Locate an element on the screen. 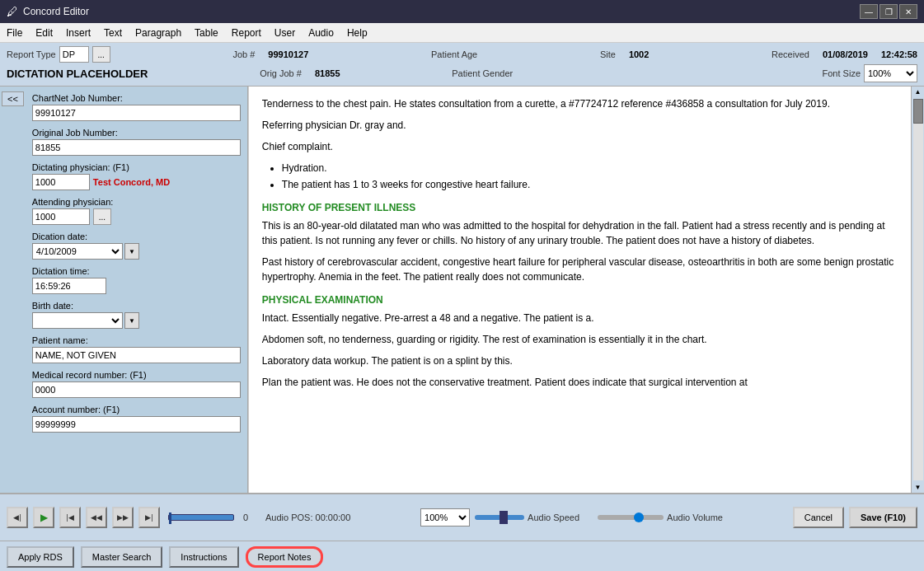 The image size is (924, 571). patient-name-input is located at coordinates (137, 355).